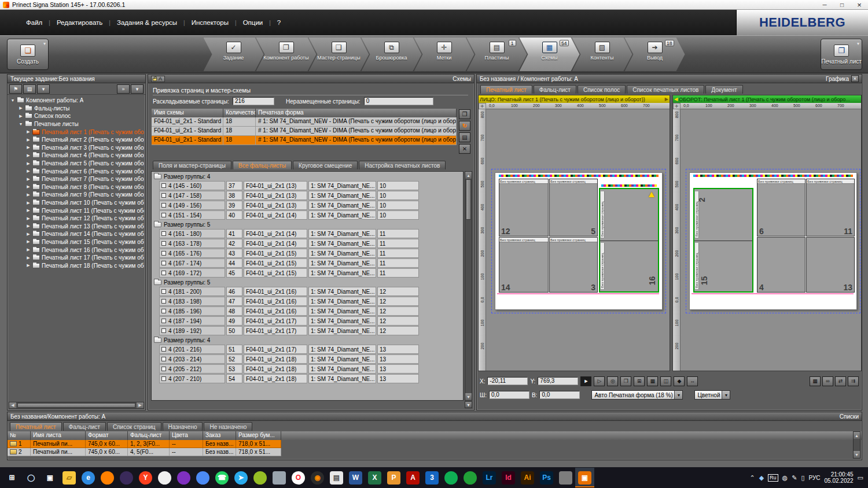 The height and width of the screenshot is (488, 868). Describe the element at coordinates (76, 148) in the screenshot. I see `tree-item-print-sheet-3: Печатный лист 3 (Печать с чужим оборотом…` at that location.